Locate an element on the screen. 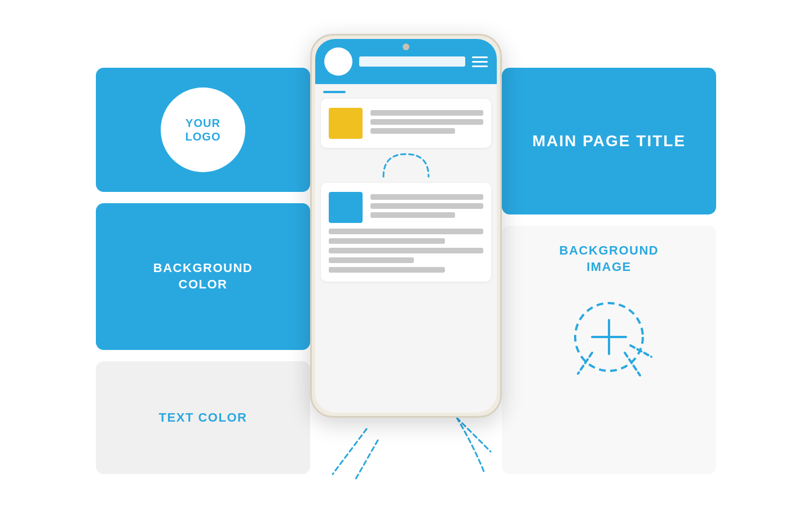  phone-camera is located at coordinates (406, 47).